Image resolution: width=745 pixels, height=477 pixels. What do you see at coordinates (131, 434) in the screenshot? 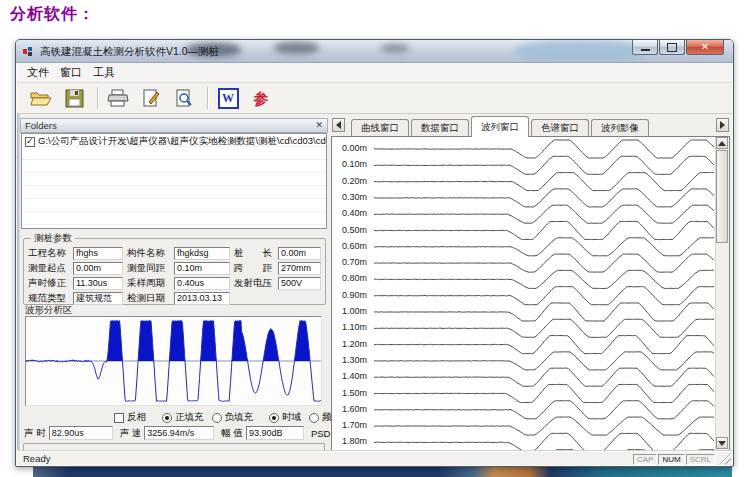
I see `readout-label: 声 速` at bounding box center [131, 434].